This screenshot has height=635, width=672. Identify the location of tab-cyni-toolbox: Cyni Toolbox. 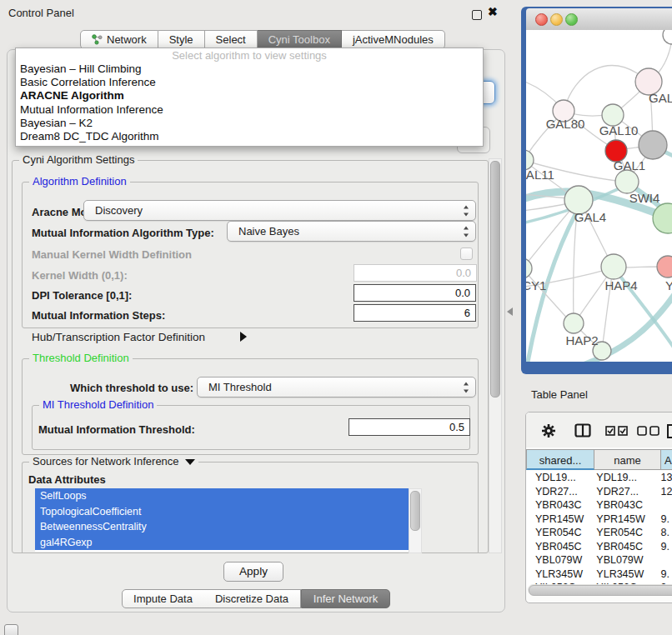
(300, 40).